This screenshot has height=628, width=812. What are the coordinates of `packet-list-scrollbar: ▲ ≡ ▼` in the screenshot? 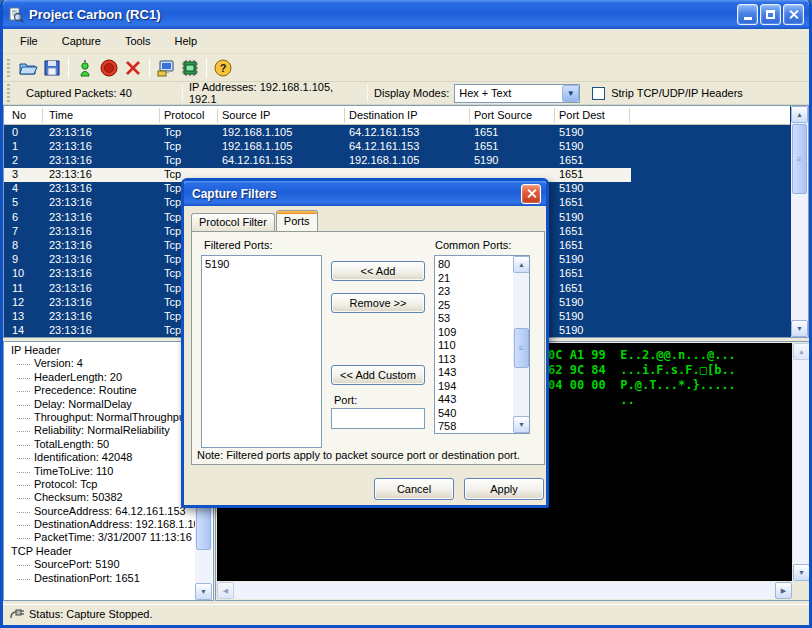 It's located at (800, 222).